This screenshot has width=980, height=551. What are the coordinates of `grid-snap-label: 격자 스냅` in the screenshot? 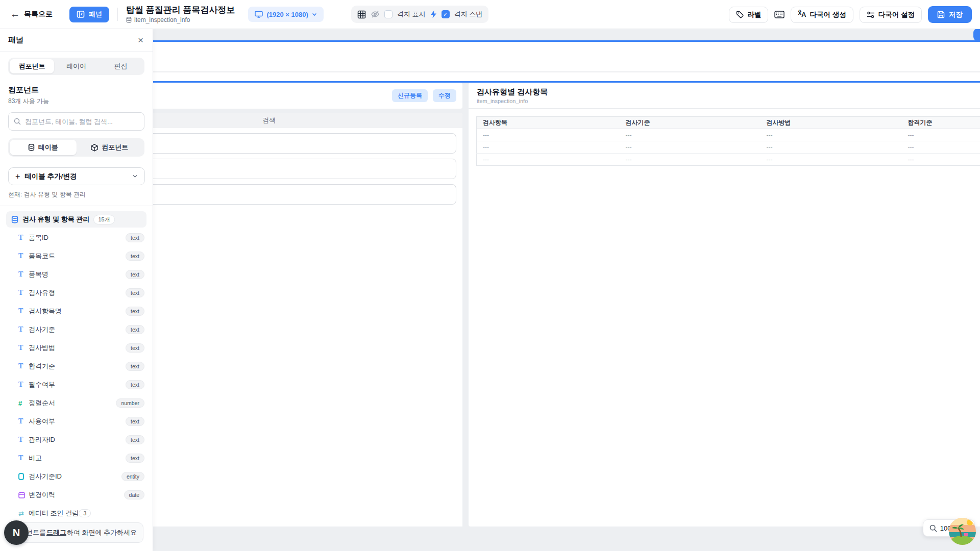 It's located at (469, 14).